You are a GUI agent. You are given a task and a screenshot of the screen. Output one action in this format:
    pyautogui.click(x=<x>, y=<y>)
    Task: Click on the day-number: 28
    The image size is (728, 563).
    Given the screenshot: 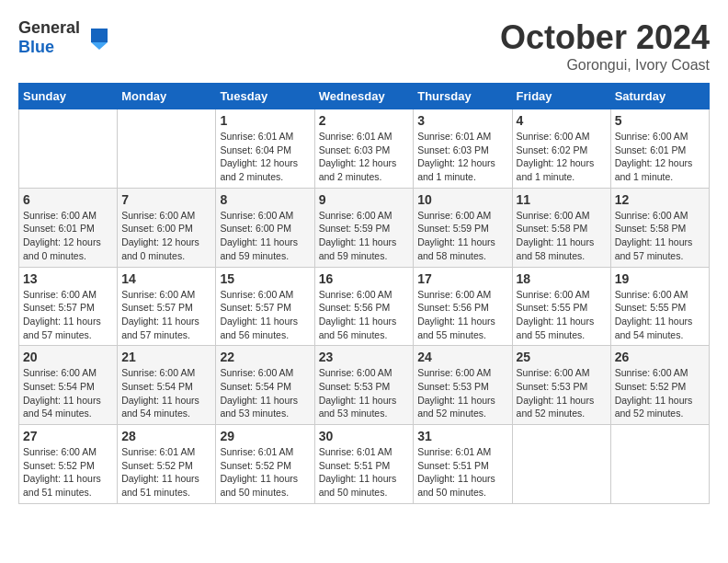 What is the action you would take?
    pyautogui.click(x=166, y=436)
    